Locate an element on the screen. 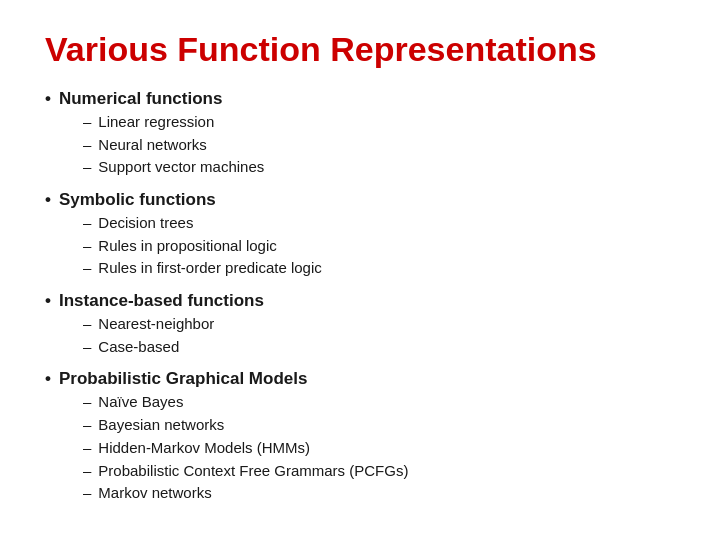 Image resolution: width=720 pixels, height=540 pixels. sub-item: –Support vector machines is located at coordinates (379, 167).